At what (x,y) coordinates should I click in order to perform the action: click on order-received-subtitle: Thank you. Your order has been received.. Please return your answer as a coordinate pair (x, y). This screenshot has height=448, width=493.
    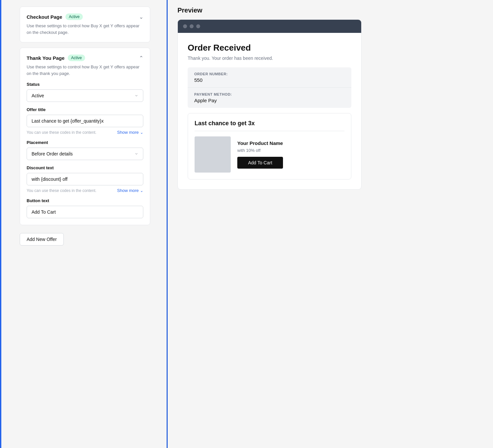
    Looking at the image, I should click on (270, 58).